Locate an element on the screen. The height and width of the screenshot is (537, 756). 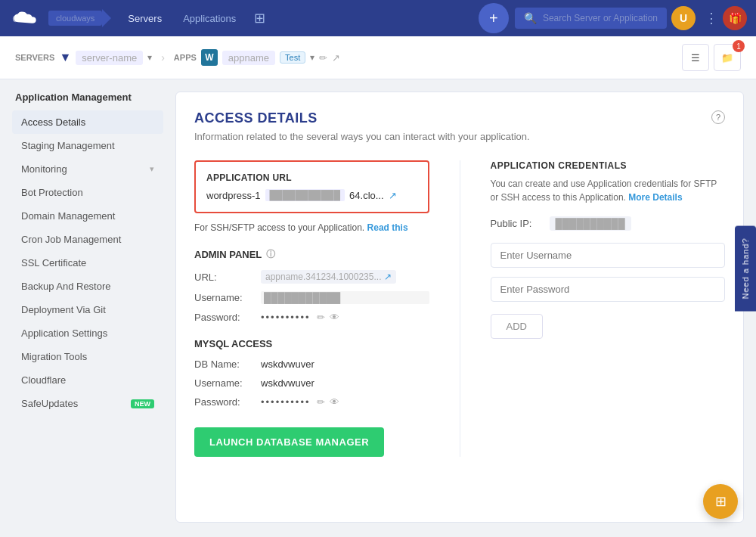
sidebar-item-monitoring: Monitoring ▾ is located at coordinates (88, 169).